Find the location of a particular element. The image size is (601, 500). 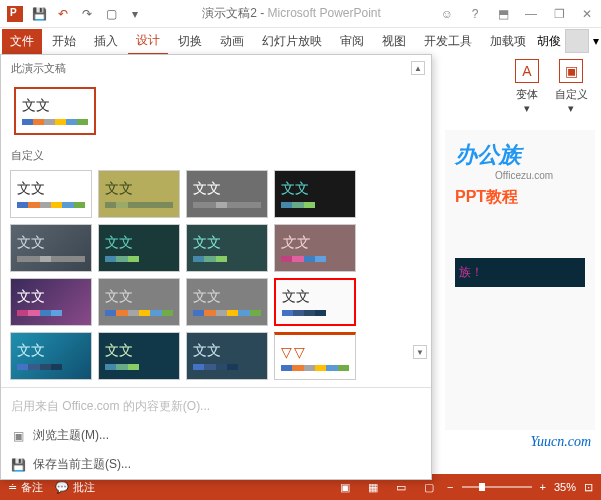

save-icon: 💾 is located at coordinates (39, 14).